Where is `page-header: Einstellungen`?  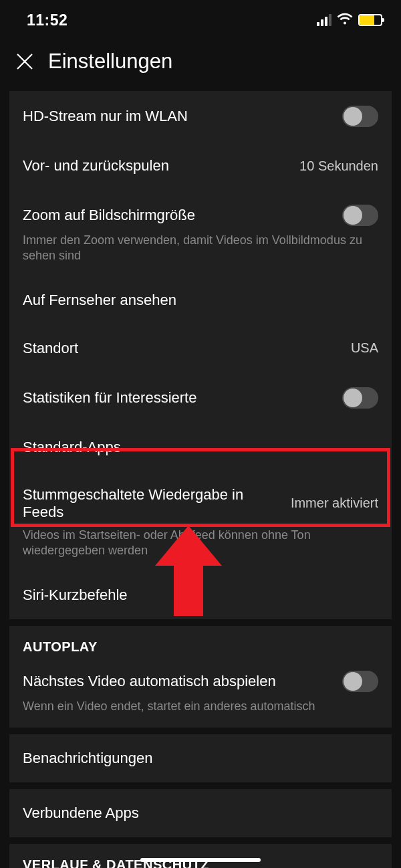 page-header: Einstellungen is located at coordinates (200, 66).